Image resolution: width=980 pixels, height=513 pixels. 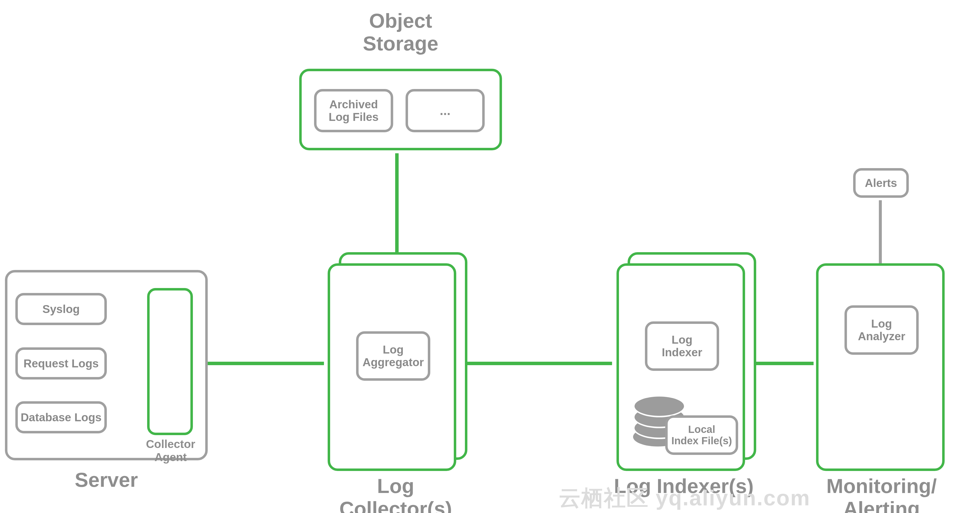 I want to click on watermark: 云栖社区 yq.aliyun.com, so click(x=685, y=498).